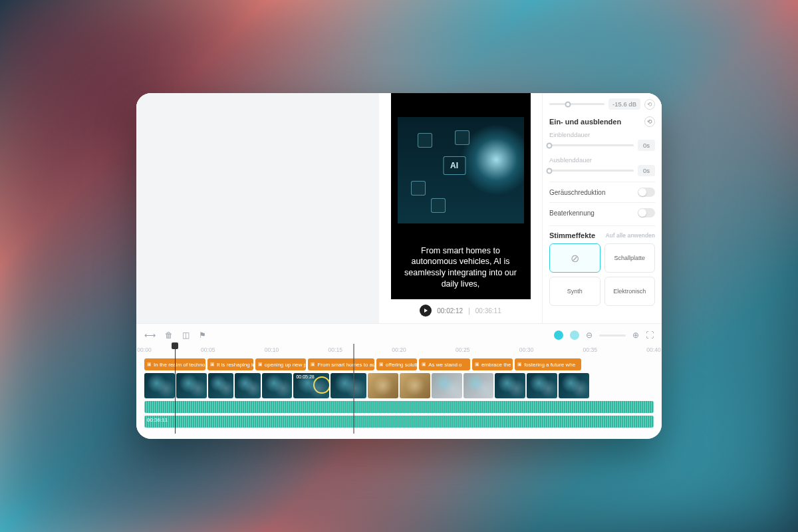 This screenshot has width=798, height=532. What do you see at coordinates (624, 104) in the screenshot?
I see `volume-readout: -15.6 dB` at bounding box center [624, 104].